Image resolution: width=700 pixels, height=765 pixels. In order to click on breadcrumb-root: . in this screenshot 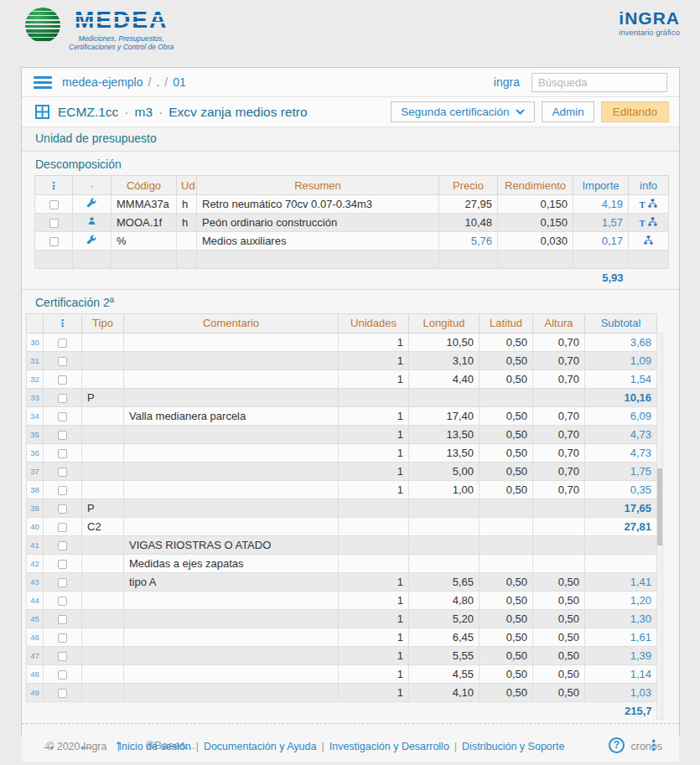, I will do `click(158, 82)`.